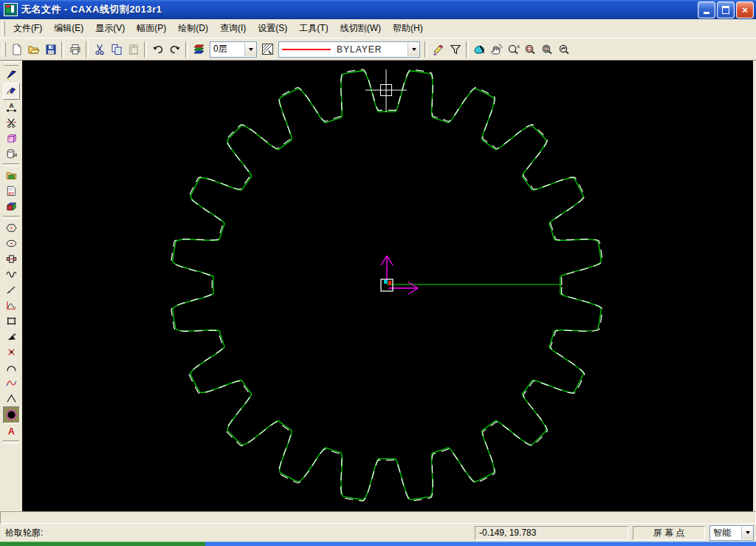  I want to click on style-brush-button, so click(439, 49).